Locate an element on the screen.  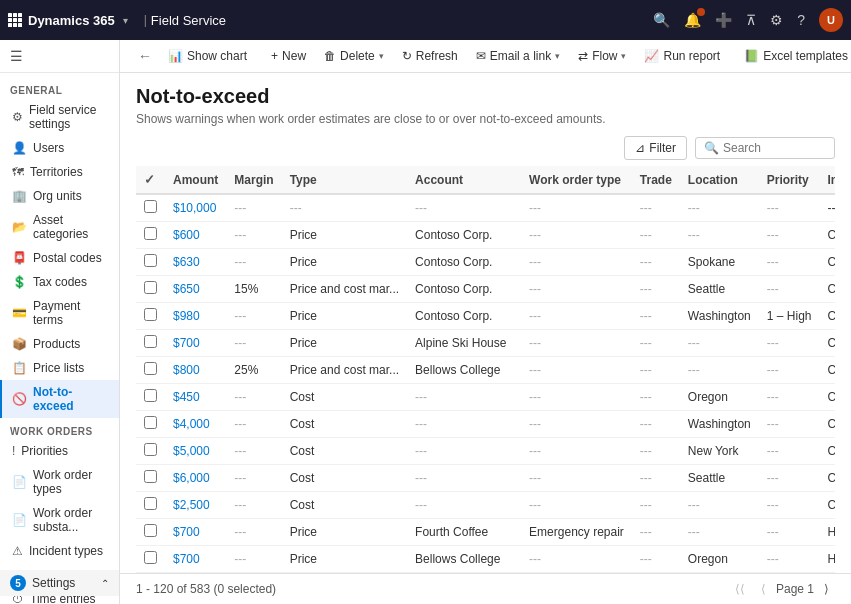
search-icon: 🔍 is located at coordinates (662, 20).